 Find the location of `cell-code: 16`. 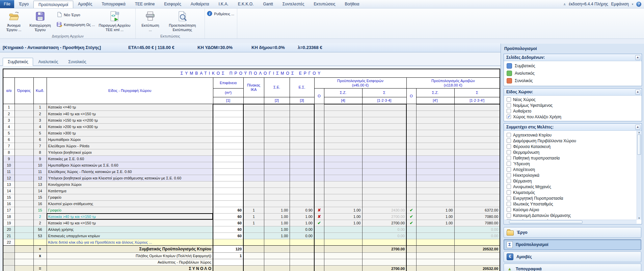

cell-code: 16 is located at coordinates (40, 203).